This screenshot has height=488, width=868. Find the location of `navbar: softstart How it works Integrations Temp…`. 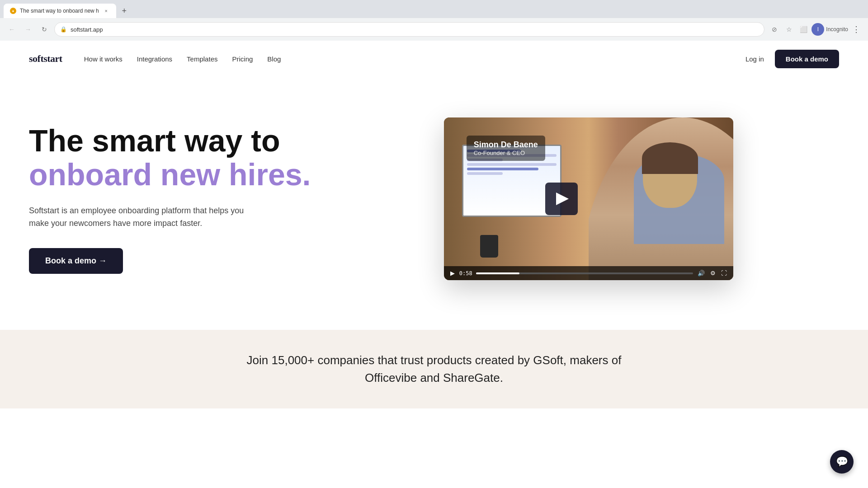

navbar: softstart How it works Integrations Temp… is located at coordinates (434, 59).